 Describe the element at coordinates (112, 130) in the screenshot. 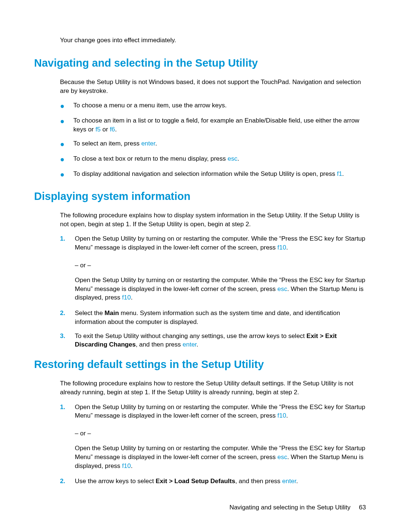

I see `key-f6: f6` at that location.